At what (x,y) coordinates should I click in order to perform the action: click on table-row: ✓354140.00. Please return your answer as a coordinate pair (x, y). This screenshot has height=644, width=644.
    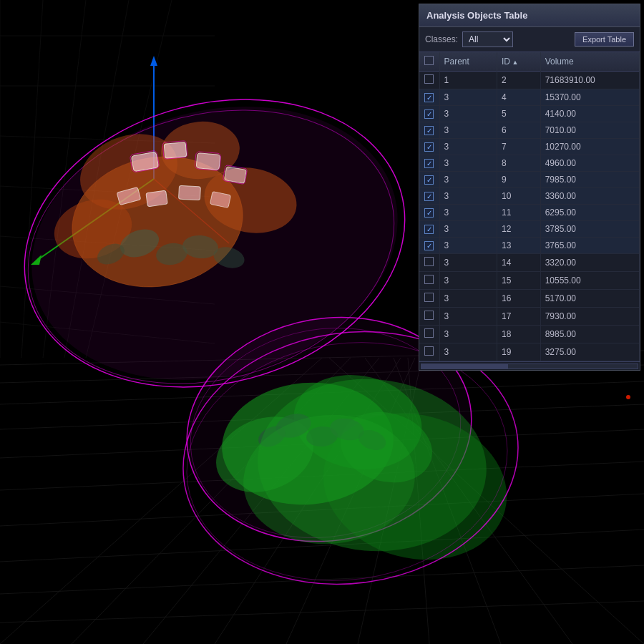
    Looking at the image, I should click on (530, 114).